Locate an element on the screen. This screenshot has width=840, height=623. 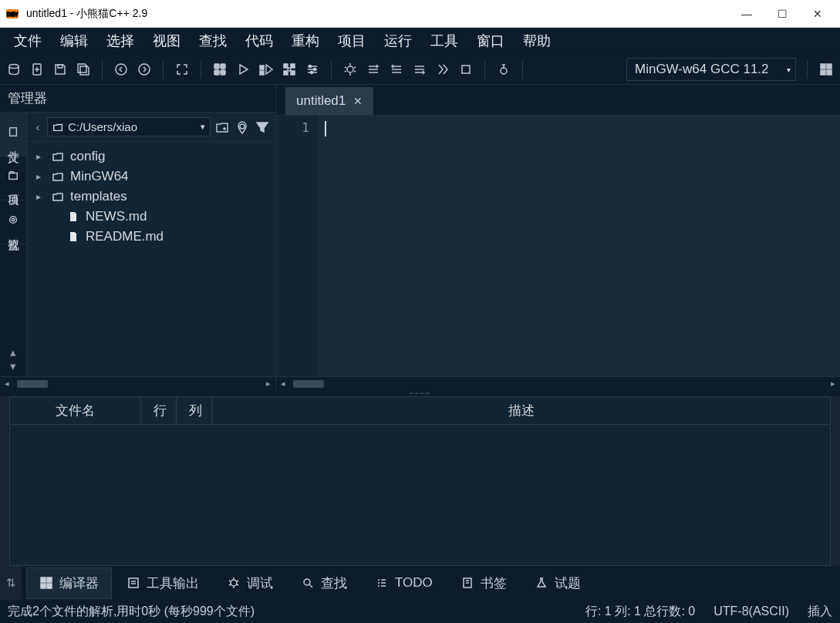
menubar: 文件 编辑 选择 视图 查找 代码 重构 项目 运行 工具 窗口 帮助 is located at coordinates (420, 41).